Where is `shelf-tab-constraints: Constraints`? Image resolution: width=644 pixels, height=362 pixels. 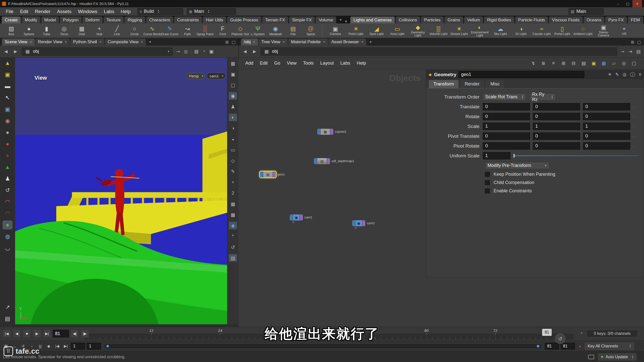 shelf-tab-constraints: Constraints is located at coordinates (188, 20).